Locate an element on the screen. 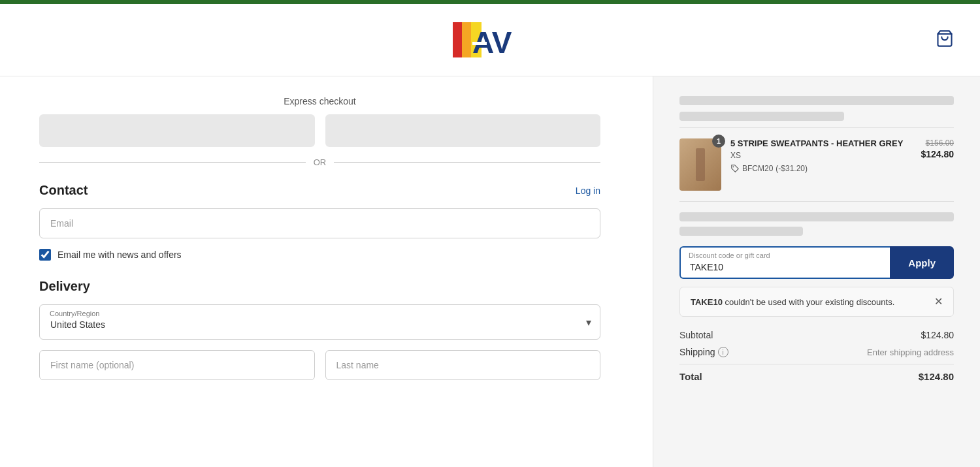 This screenshot has height=467, width=980. shipping-label: Shipping is located at coordinates (698, 352).